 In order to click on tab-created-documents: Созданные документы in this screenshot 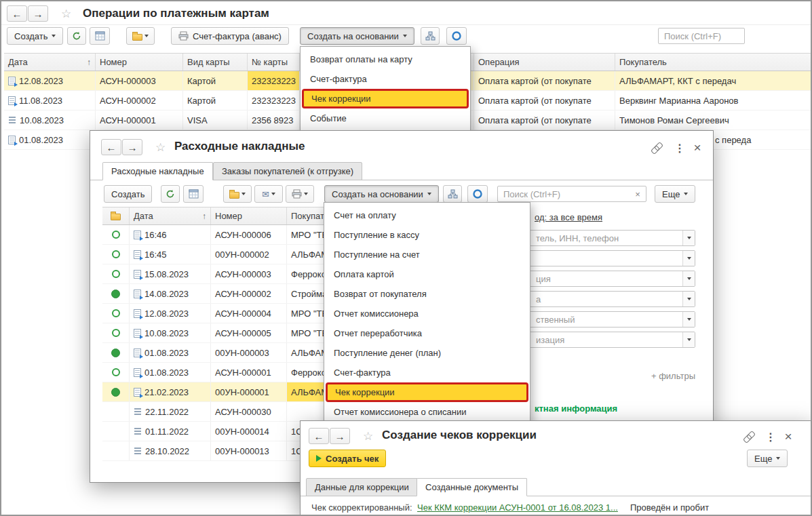, I will do `click(472, 487)`.